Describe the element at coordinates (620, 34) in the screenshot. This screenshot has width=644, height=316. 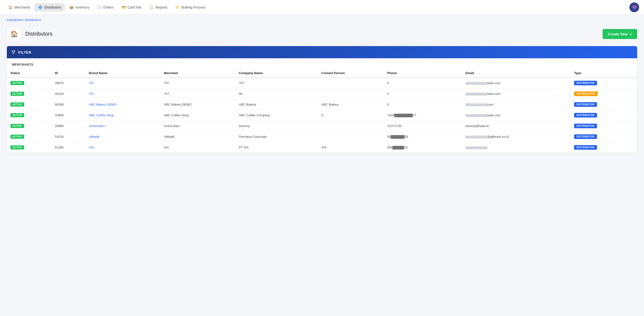
I see `create-new-button: Create New +` at that location.